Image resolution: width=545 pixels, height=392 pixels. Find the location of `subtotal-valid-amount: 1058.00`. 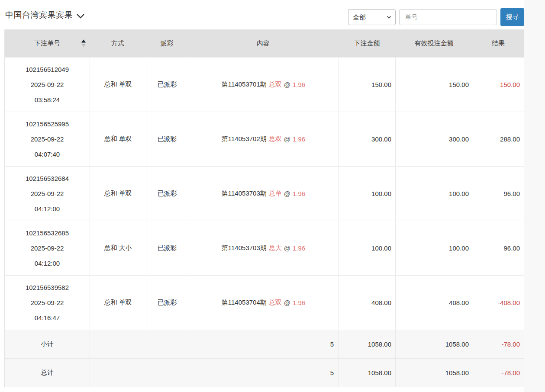

subtotal-valid-amount: 1058.00 is located at coordinates (434, 344).